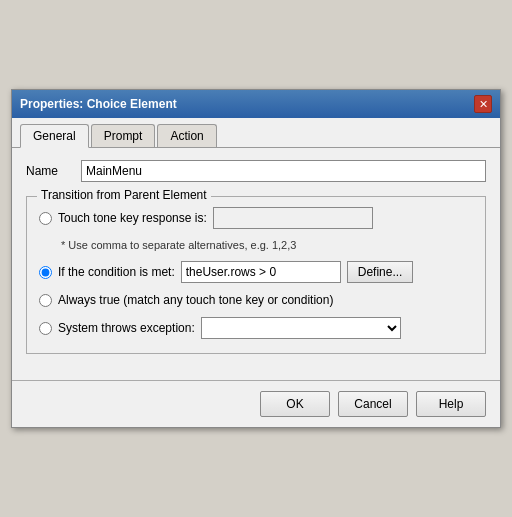 The width and height of the screenshot is (512, 517). Describe the element at coordinates (46, 272) in the screenshot. I see `radio-condition` at that location.